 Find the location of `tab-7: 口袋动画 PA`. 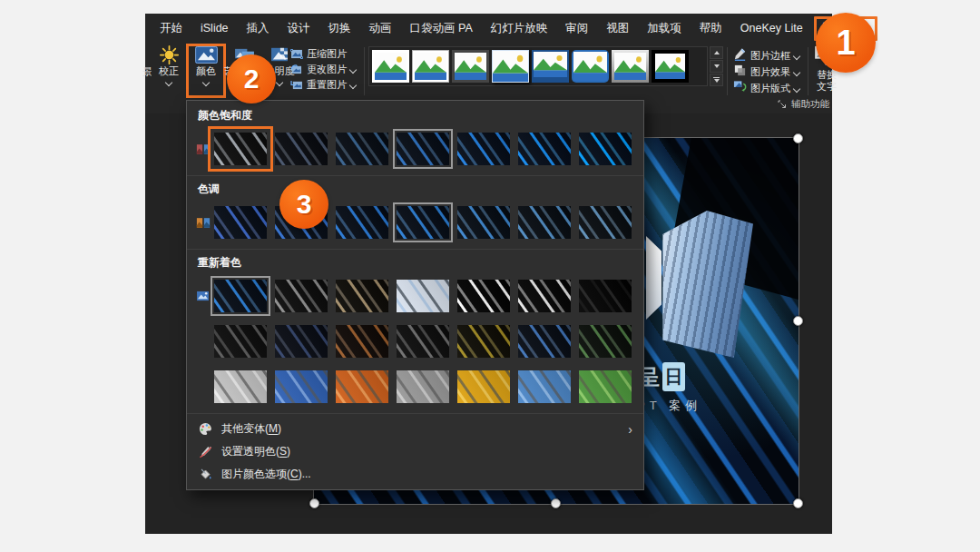

tab-7: 口袋动画 PA is located at coordinates (441, 29).